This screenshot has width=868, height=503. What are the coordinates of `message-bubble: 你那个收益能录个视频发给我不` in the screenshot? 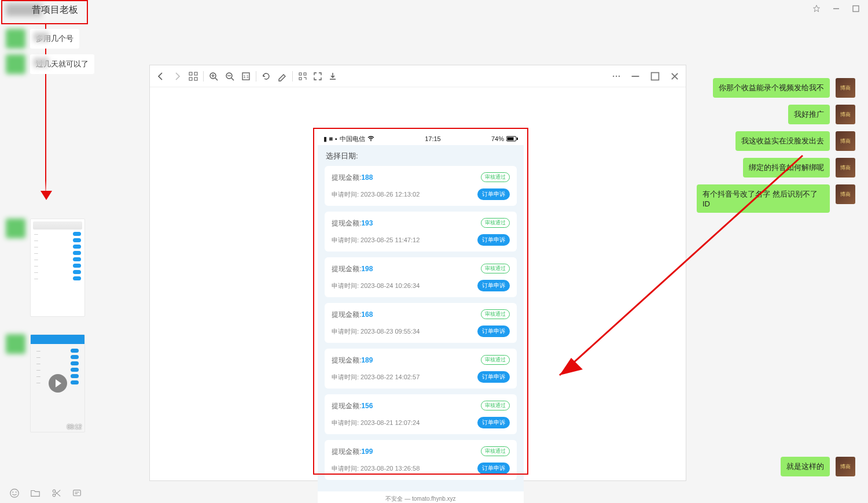 It's located at (771, 88).